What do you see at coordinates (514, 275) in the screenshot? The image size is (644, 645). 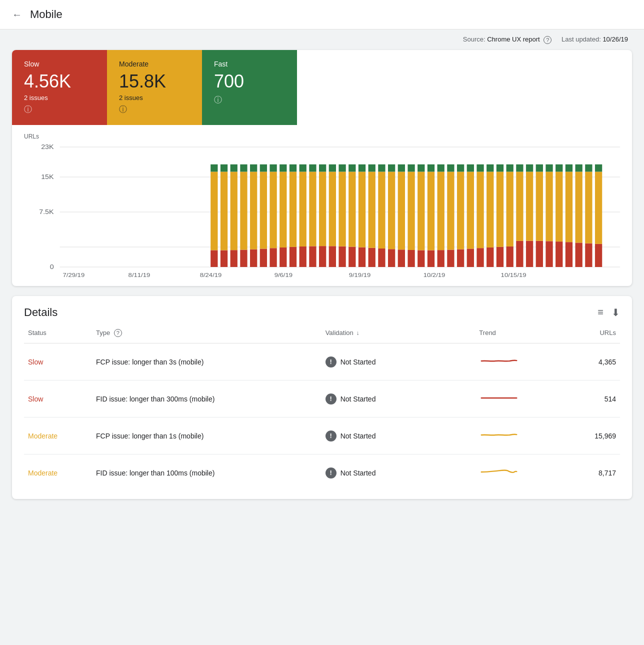 I see `svg-text: 10/15/19` at bounding box center [514, 275].